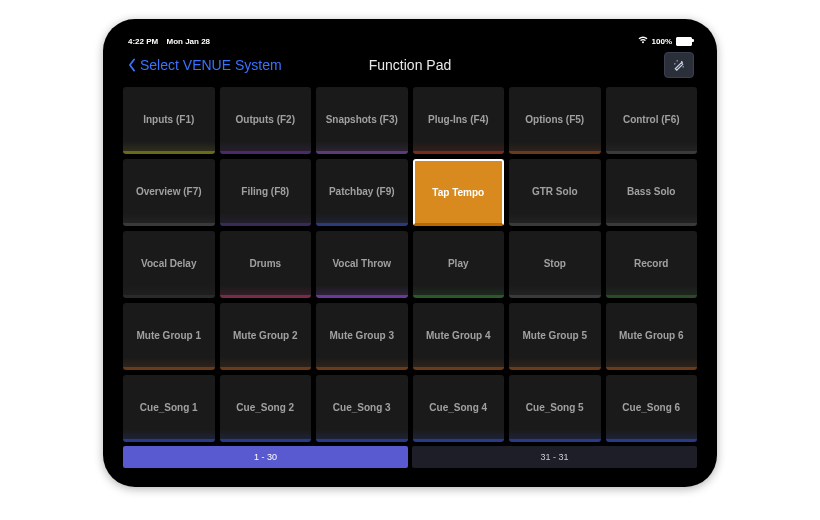  Describe the element at coordinates (266, 120) in the screenshot. I see `pad-label: Outputs (F2)` at that location.